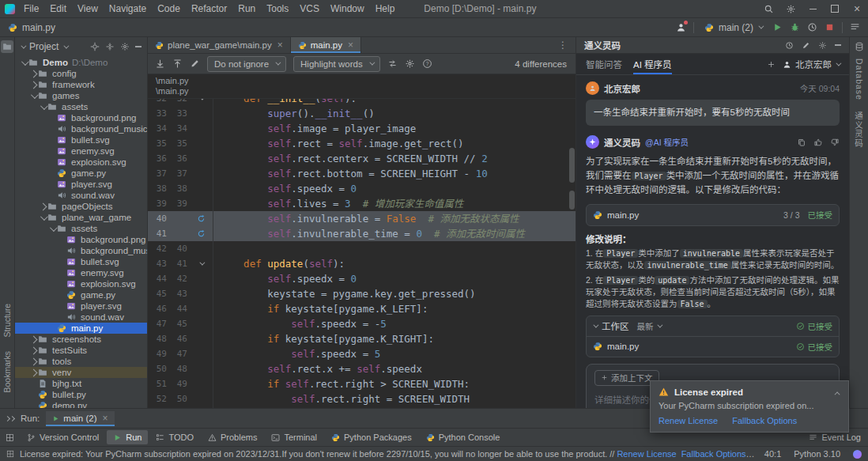 This screenshot has width=868, height=461. I want to click on fold-chevron-icon, so click(201, 103).